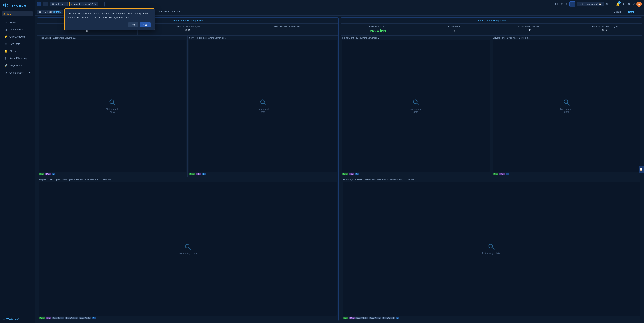 The width and height of the screenshot is (644, 323). What do you see at coordinates (18, 37) in the screenshot?
I see `sidebar-item-label-quick-analysis: Quick Analysis` at bounding box center [18, 37].